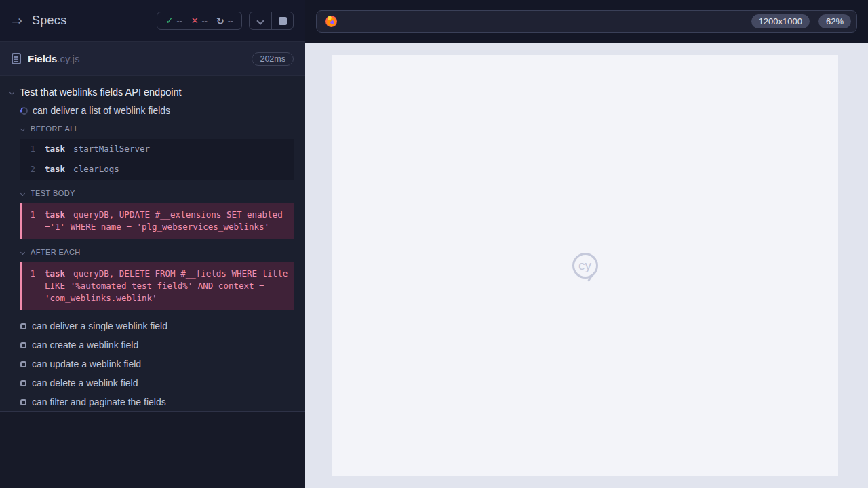 The image size is (868, 488). I want to click on runner-topbar: 1200x1000 62%, so click(587, 22).